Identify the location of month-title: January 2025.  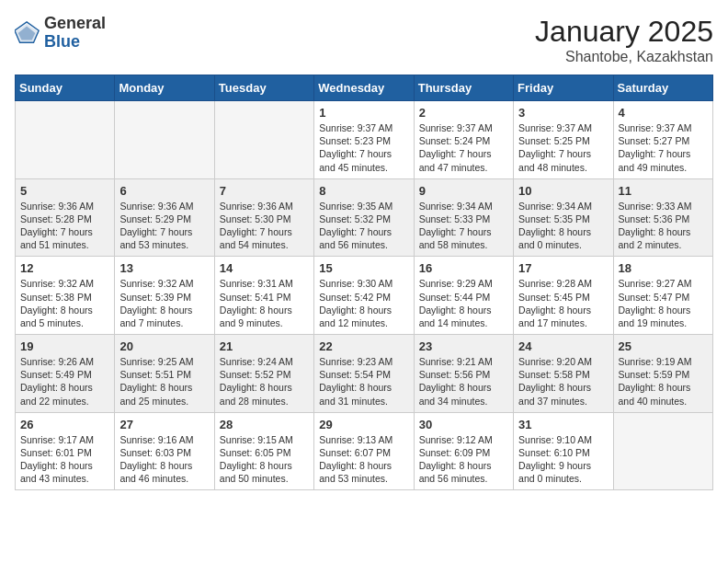
(624, 31).